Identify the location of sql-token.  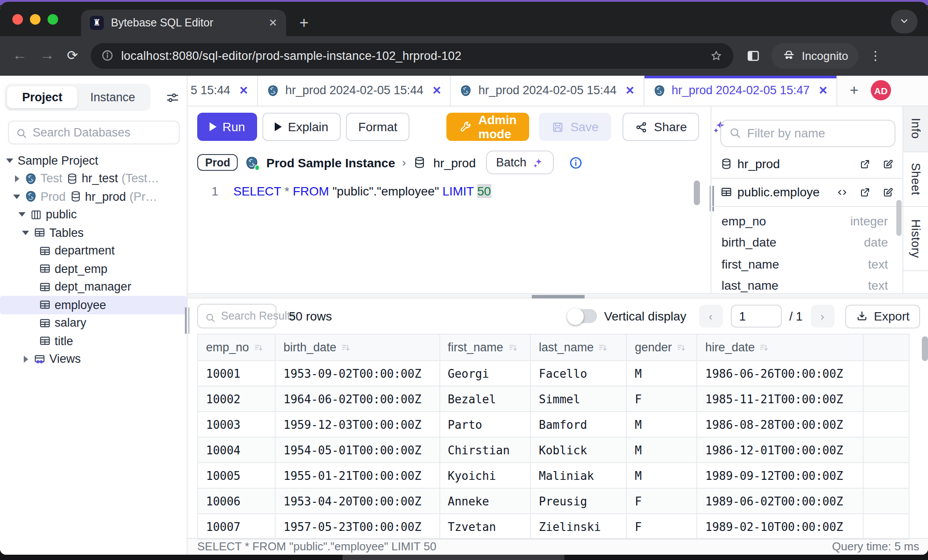
(441, 191).